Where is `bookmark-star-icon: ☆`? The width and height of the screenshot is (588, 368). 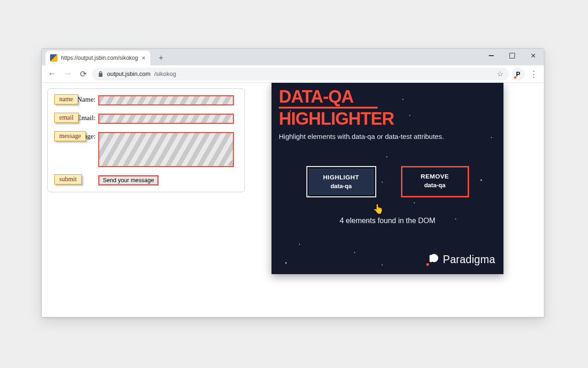 bookmark-star-icon: ☆ is located at coordinates (500, 74).